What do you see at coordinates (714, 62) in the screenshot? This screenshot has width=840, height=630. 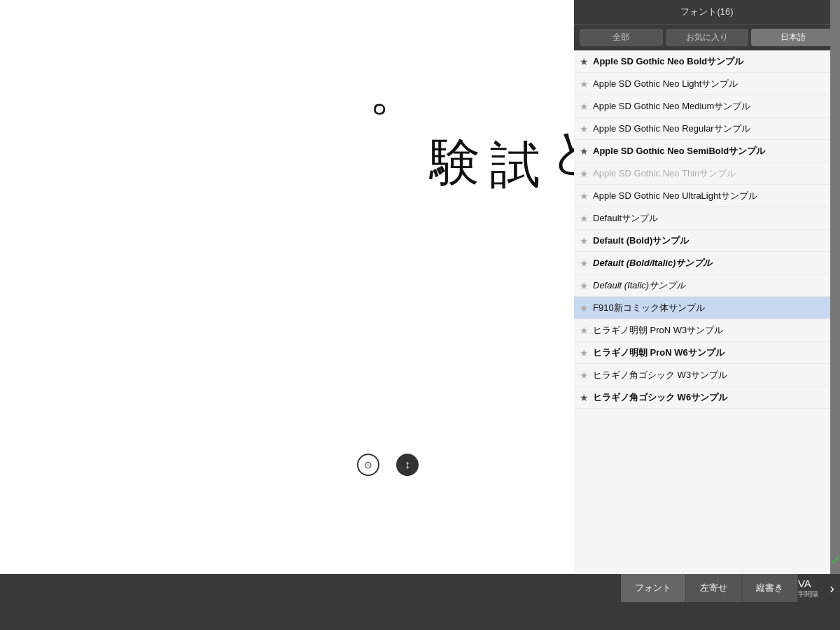 I see `font-name-label: Apple SD Gothic Neo Boldサンプル` at bounding box center [714, 62].